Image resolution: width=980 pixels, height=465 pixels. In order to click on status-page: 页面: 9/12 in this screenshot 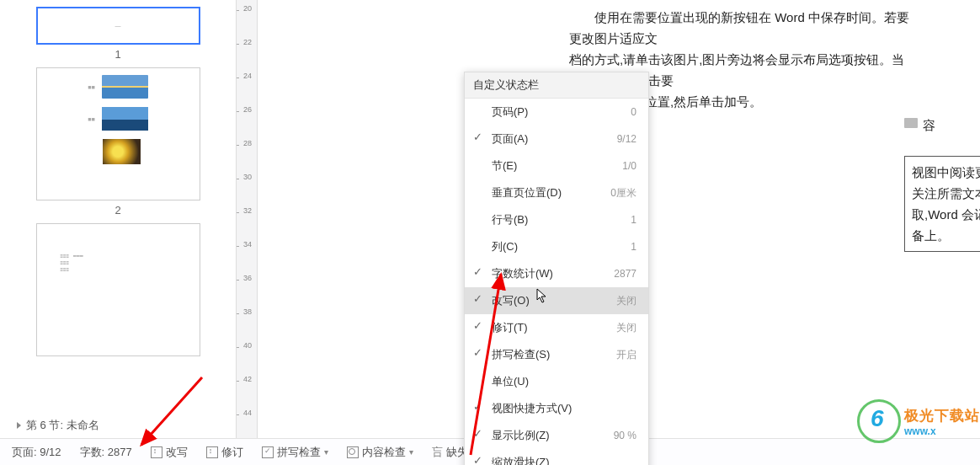, I will do `click(37, 452)`.